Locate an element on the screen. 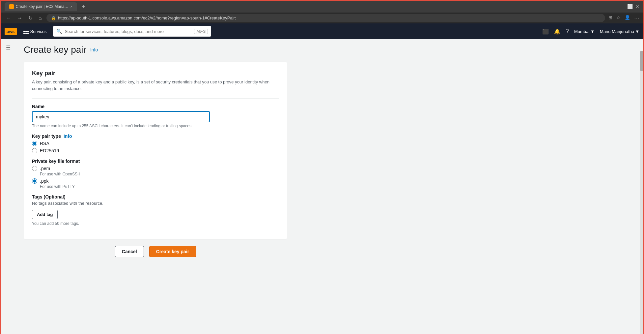 This screenshot has height=334, width=644. maximize-button: ⬜ is located at coordinates (630, 7).